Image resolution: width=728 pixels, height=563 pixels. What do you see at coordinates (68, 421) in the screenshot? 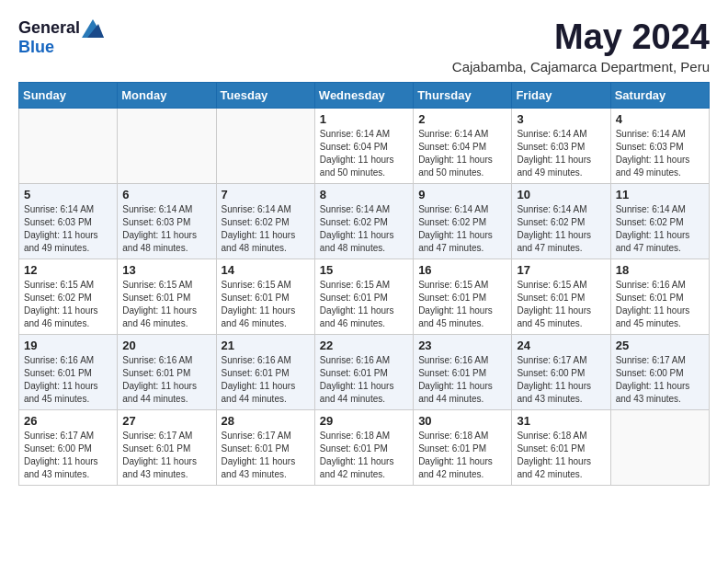
I see `day-number: 26` at bounding box center [68, 421].